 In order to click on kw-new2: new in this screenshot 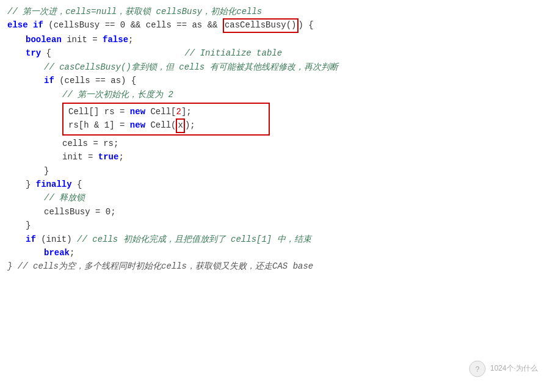, I will do `click(138, 125)`.